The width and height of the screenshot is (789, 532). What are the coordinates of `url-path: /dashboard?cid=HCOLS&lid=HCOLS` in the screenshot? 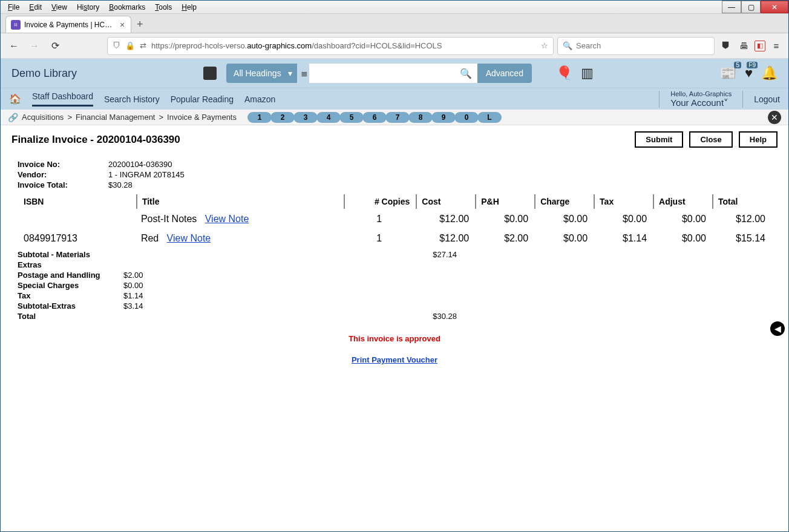 It's located at (376, 46).